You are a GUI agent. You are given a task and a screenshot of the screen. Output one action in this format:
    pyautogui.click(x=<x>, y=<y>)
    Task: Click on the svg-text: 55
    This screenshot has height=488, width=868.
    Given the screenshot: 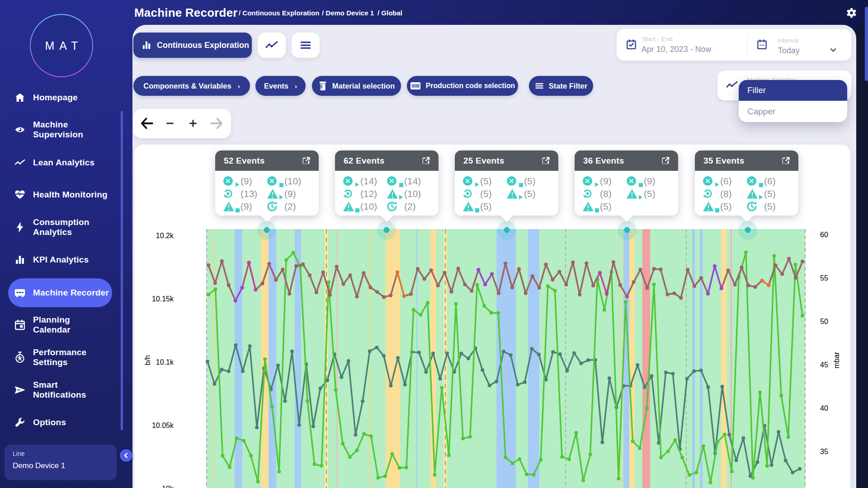 What is the action you would take?
    pyautogui.click(x=824, y=278)
    